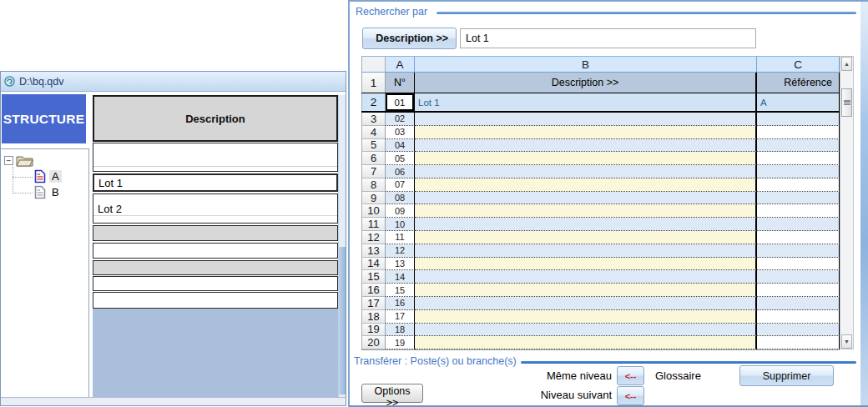 The height and width of the screenshot is (407, 868). I want to click on transfer-next-level-button: <--, so click(631, 395).